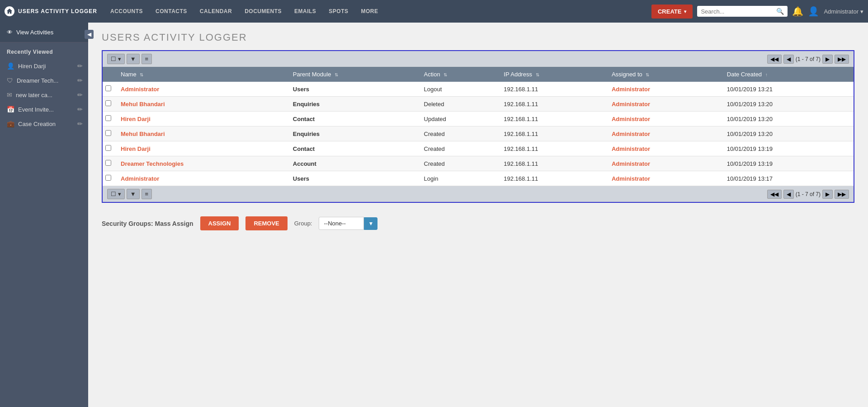 The image size is (868, 407). Describe the element at coordinates (202, 164) in the screenshot. I see `row-name: Dreamer Technologies` at that location.